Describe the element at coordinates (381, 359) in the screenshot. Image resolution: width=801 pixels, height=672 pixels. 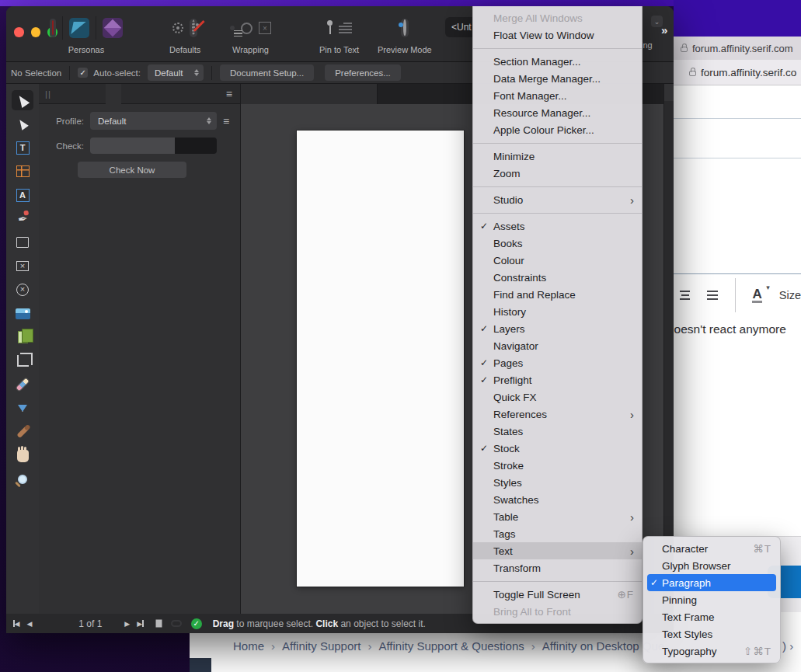
I see `document-page` at that location.